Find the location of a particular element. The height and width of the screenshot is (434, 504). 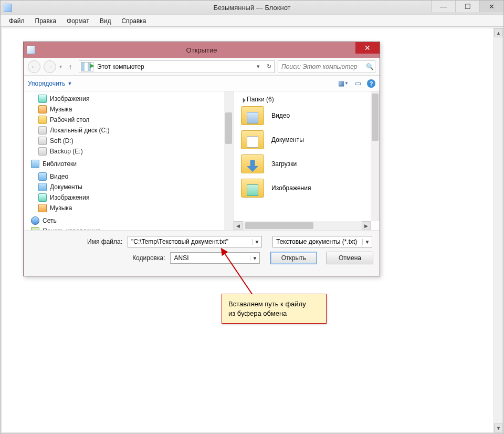

content-vscrollbar is located at coordinates (375, 157).